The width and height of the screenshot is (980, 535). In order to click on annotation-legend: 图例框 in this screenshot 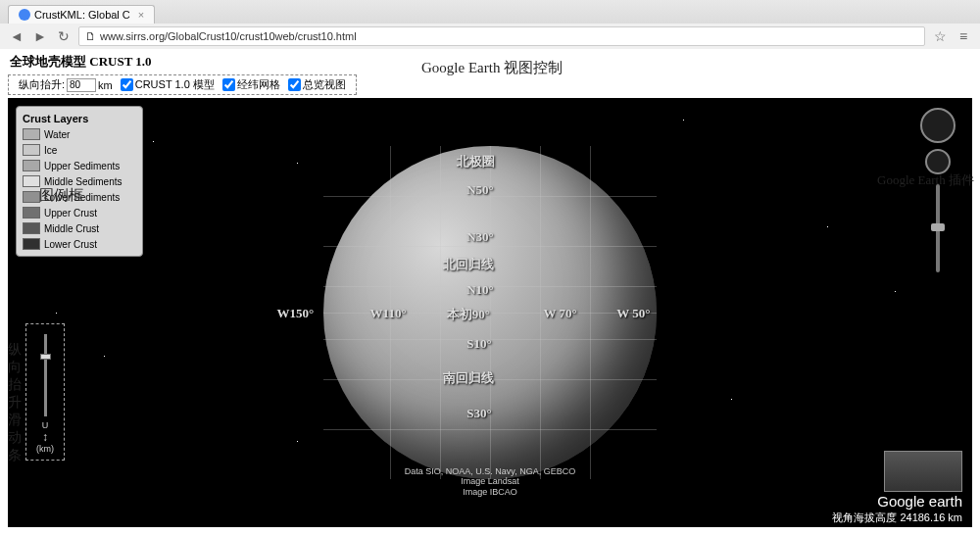, I will do `click(61, 196)`.